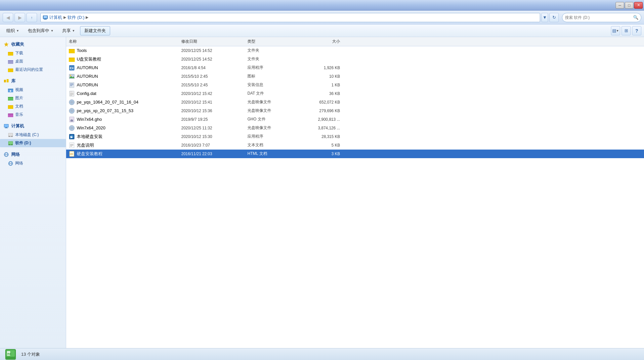 The width and height of the screenshot is (644, 360). What do you see at coordinates (33, 126) in the screenshot?
I see `sidebar-header-computer: 计算机` at bounding box center [33, 126].